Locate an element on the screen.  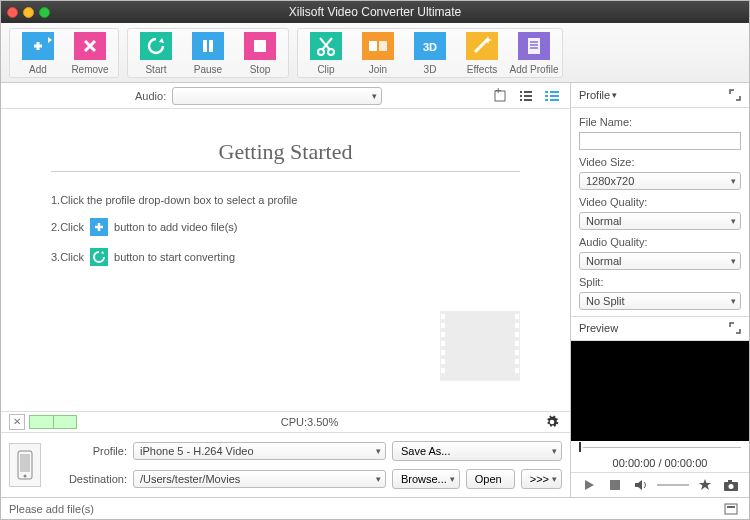
document-icon is located at coordinates (534, 46).